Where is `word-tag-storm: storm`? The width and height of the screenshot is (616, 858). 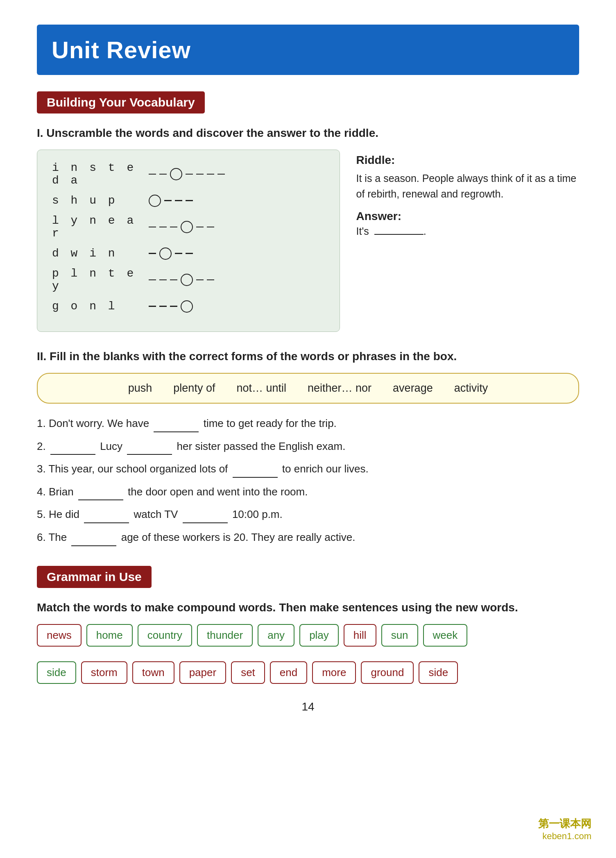 word-tag-storm: storm is located at coordinates (104, 673).